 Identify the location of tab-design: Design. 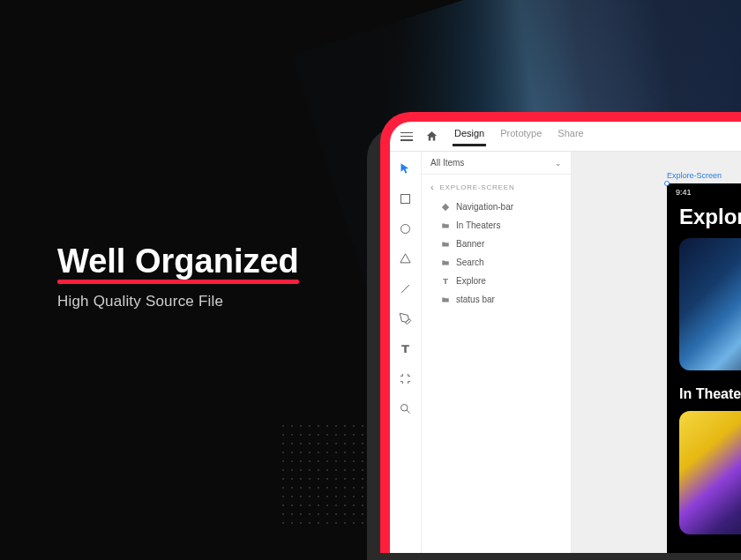
(469, 137).